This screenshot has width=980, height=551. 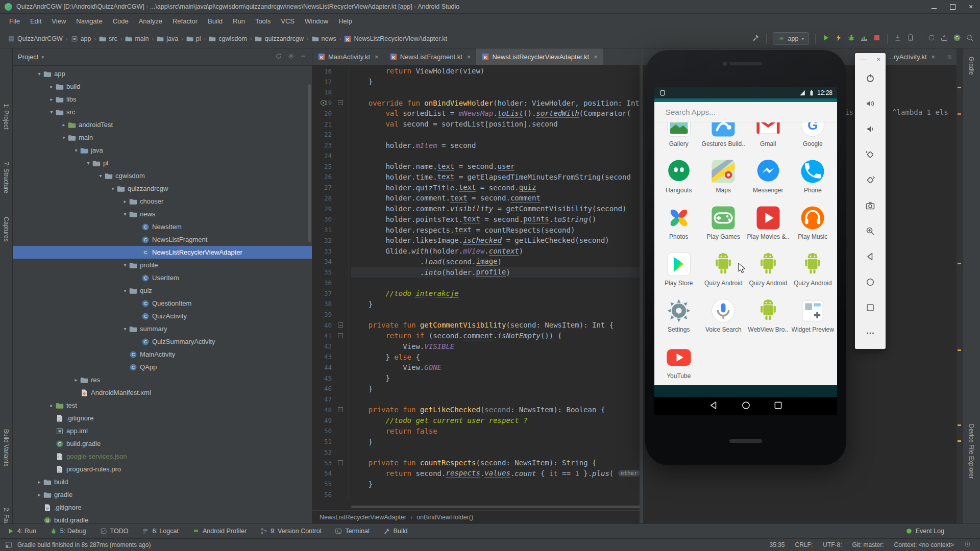 I want to click on emulator-minimize-button: —, so click(x=864, y=59).